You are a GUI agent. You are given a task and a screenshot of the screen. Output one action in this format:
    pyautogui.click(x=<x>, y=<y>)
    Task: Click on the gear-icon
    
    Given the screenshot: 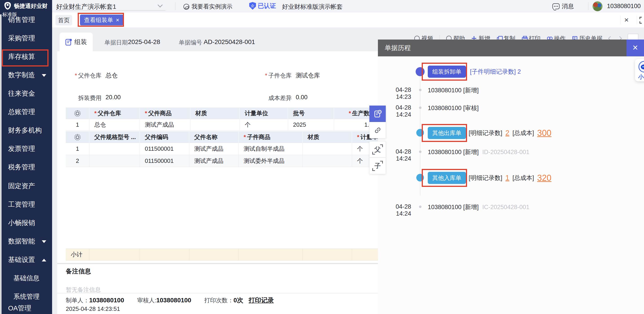 What is the action you would take?
    pyautogui.click(x=78, y=137)
    